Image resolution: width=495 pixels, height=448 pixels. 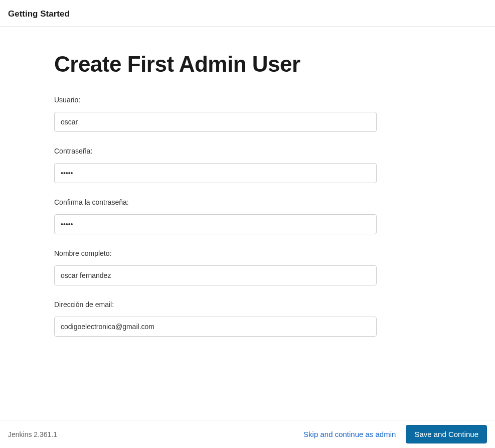 What do you see at coordinates (243, 165) in the screenshot?
I see `password-group: Contraseña:` at bounding box center [243, 165].